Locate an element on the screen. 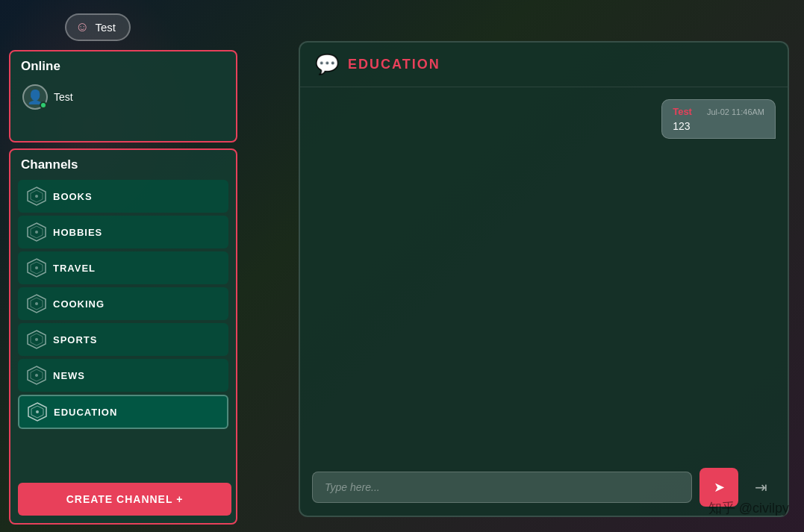 This screenshot has width=804, height=532. user-avatar: 👤 is located at coordinates (35, 97).